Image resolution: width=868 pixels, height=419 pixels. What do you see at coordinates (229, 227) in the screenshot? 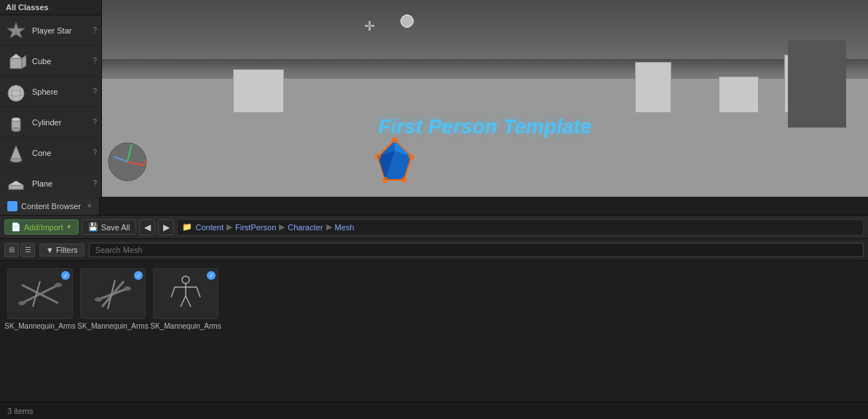
I see `breadcrumb-sep-1: ▶` at bounding box center [229, 227].